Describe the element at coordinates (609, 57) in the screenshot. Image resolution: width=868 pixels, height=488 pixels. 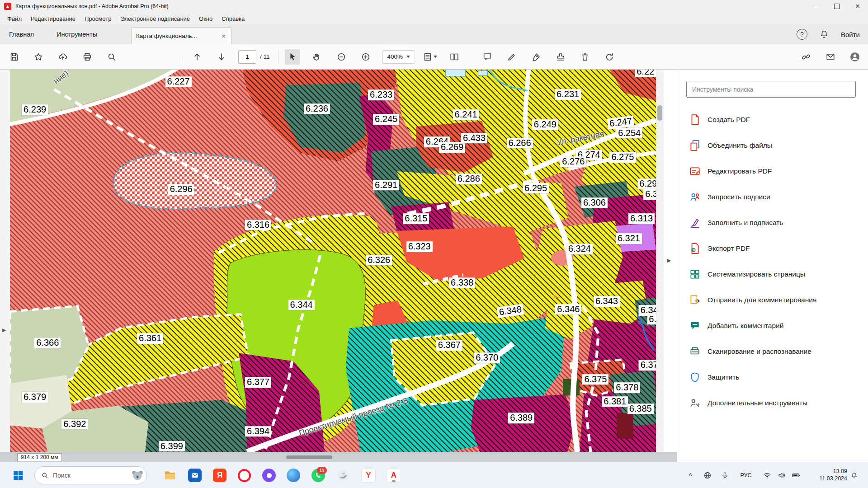
I see `rotate-tool-button` at that location.